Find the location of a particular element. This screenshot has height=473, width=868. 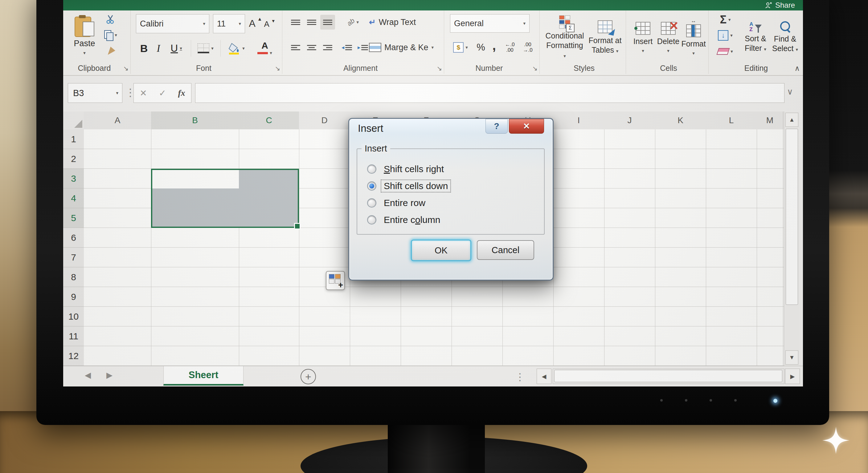

horizontal-scrollbar is located at coordinates (669, 376).